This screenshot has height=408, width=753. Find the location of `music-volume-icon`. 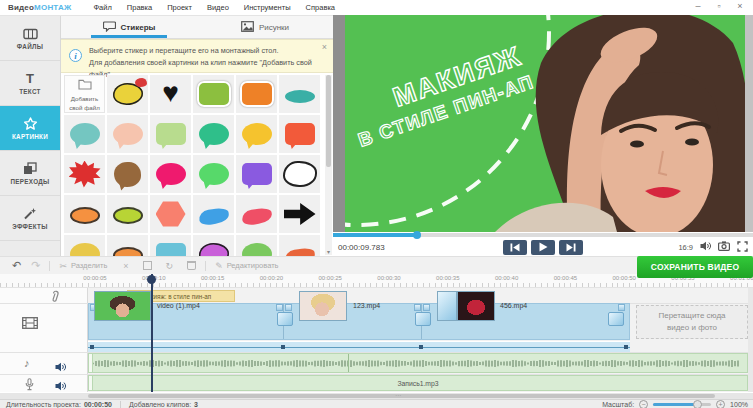

music-volume-icon is located at coordinates (60, 367).